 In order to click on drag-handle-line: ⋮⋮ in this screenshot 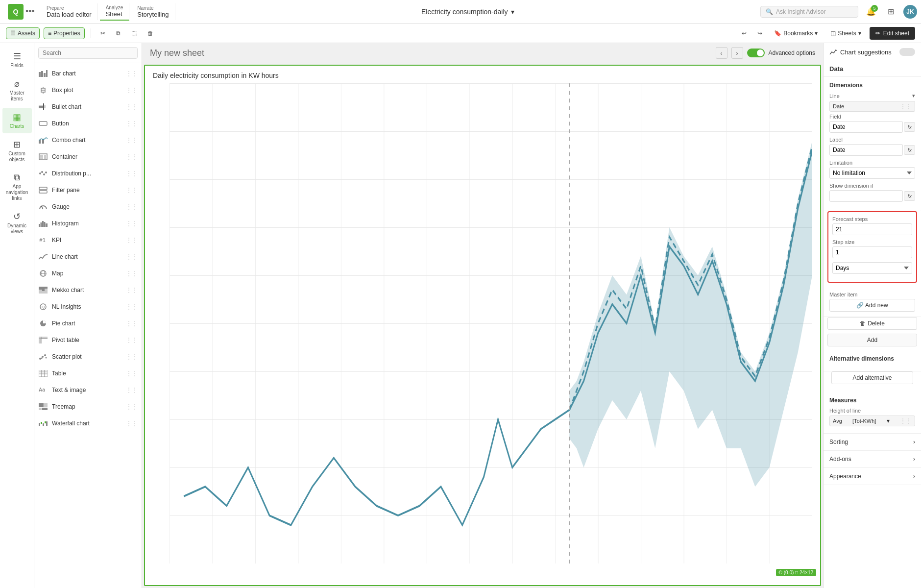, I will do `click(132, 257)`.